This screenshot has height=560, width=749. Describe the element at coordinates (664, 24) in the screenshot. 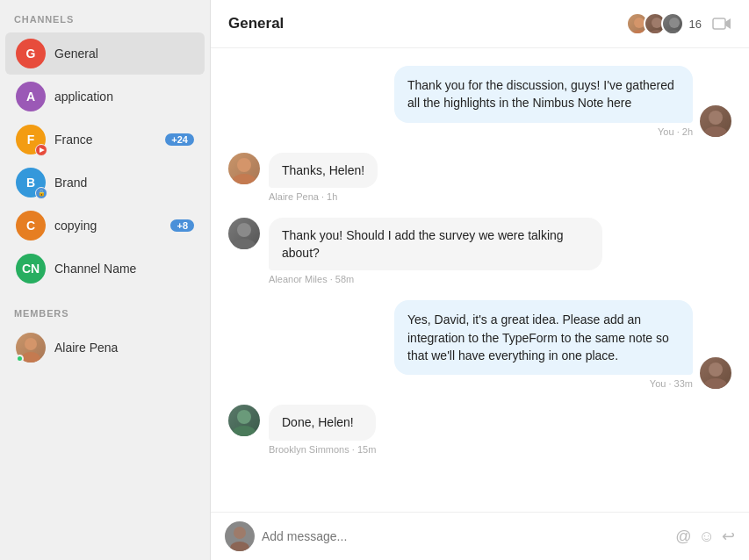

I see `avatar-stack: 16` at that location.